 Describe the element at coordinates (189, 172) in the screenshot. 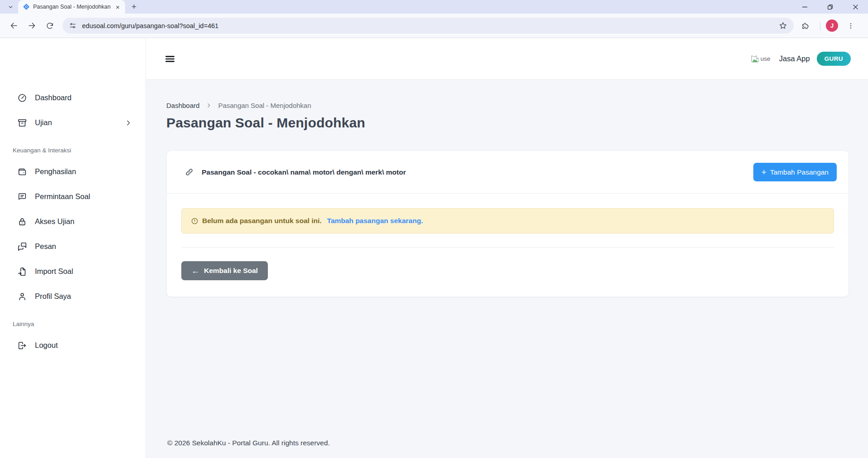

I see `link-icon` at that location.